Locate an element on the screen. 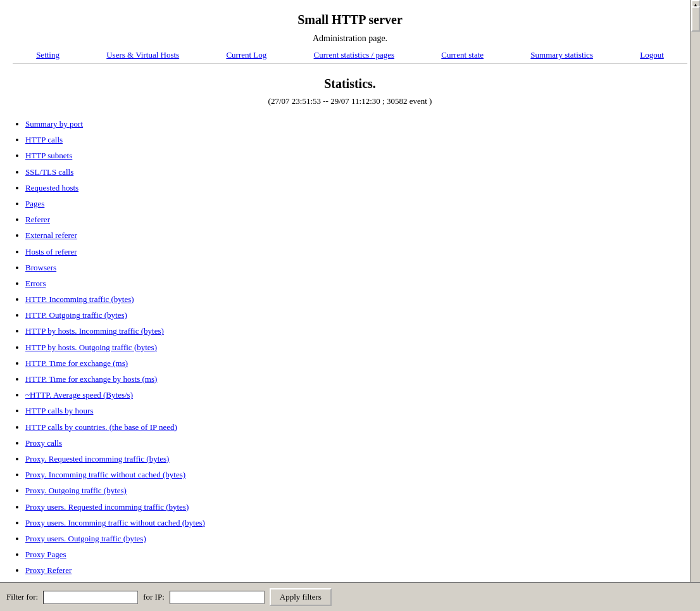 The height and width of the screenshot is (611, 700). nav-logout: Logout is located at coordinates (652, 55).